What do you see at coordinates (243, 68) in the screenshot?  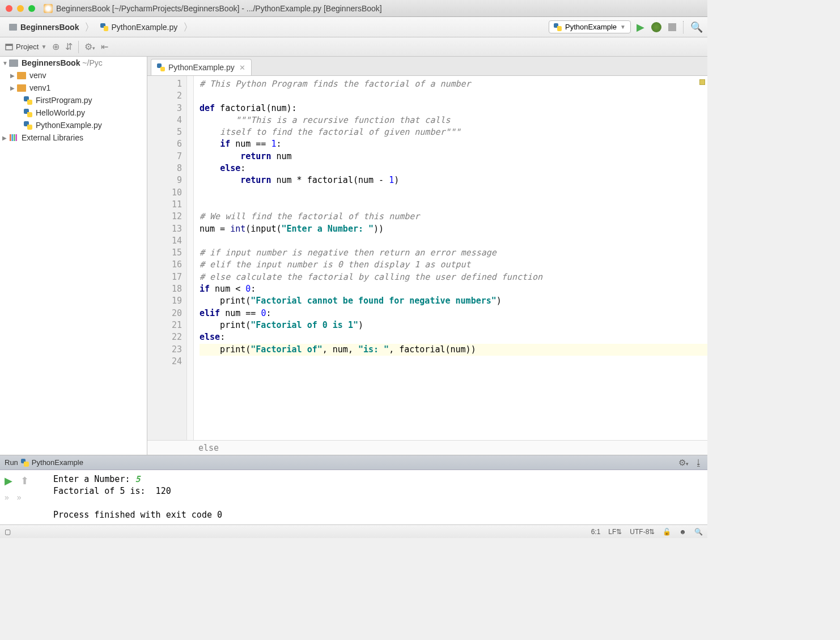 I see `close-tab-icon: ✕` at bounding box center [243, 68].